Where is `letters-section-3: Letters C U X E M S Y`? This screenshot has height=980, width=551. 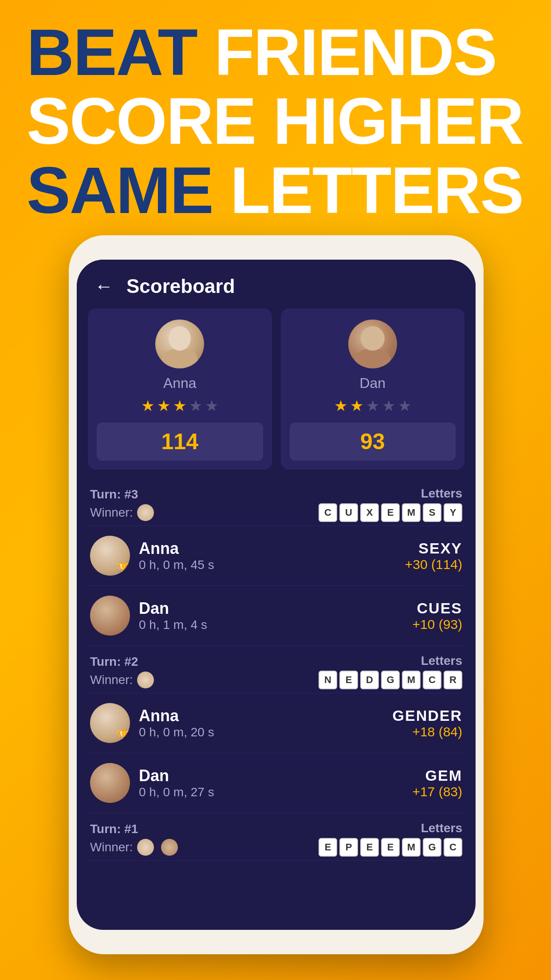
letters-section-3: Letters C U X E M S Y is located at coordinates (390, 504).